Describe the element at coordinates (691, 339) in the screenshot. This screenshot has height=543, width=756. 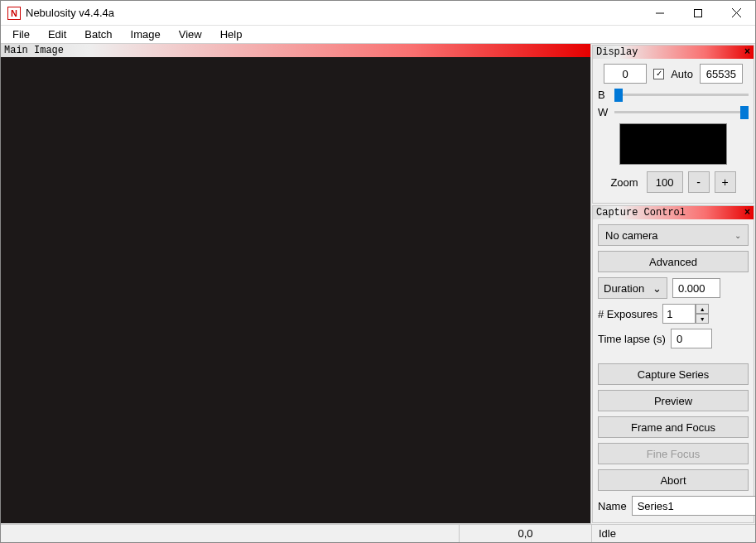
I see `timelapse-input` at that location.